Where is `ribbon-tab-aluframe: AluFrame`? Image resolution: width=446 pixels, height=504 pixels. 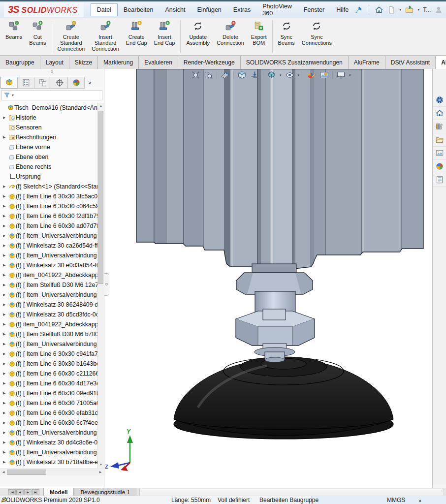 ribbon-tab-aluframe: AluFrame is located at coordinates (367, 62).